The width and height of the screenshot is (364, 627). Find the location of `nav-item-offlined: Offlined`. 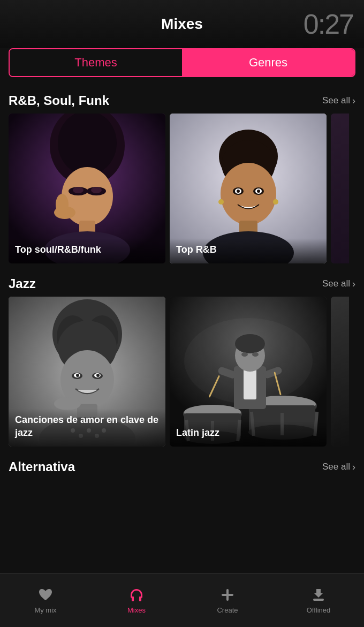

nav-item-offlined: Offlined is located at coordinates (318, 601).